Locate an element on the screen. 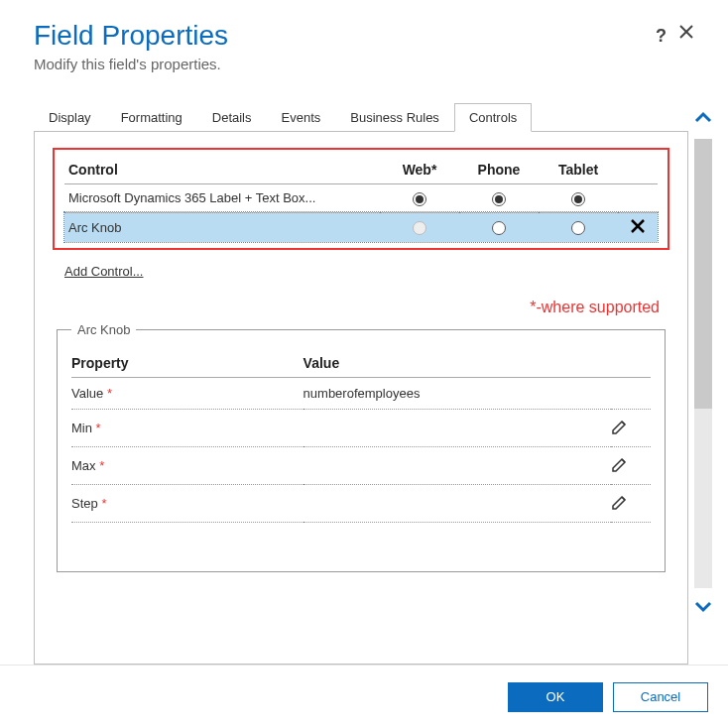  col-property: Property is located at coordinates (187, 363).